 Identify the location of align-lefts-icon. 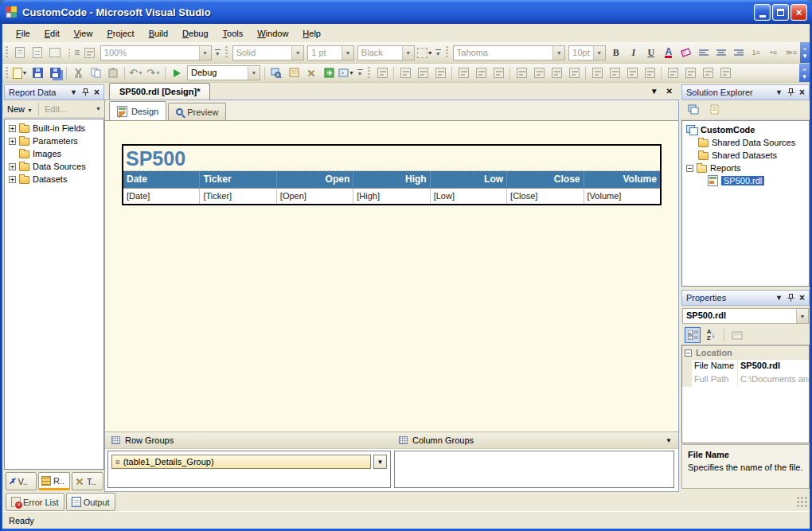
(405, 73).